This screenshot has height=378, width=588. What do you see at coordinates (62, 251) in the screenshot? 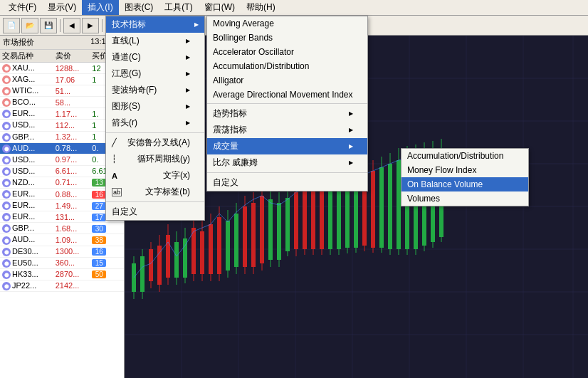
I see `market-row: ⬤DE30...1300...16` at bounding box center [62, 251].